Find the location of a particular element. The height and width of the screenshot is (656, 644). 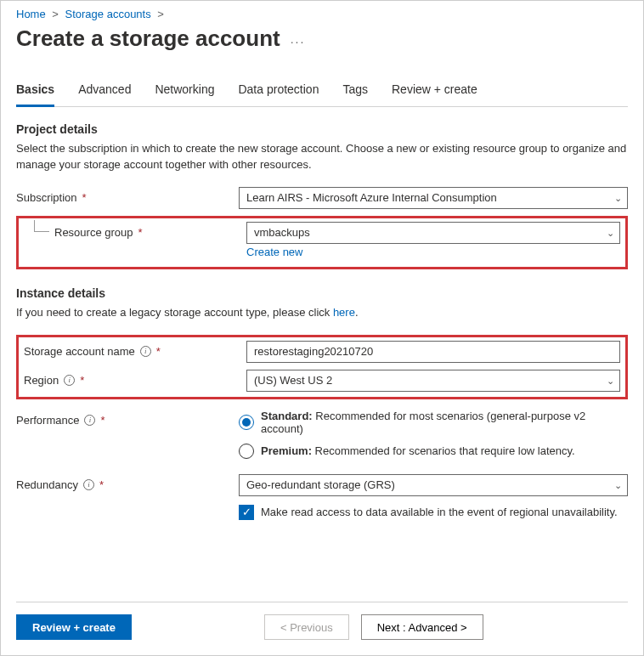

review-create-button: Review + create is located at coordinates (74, 627).